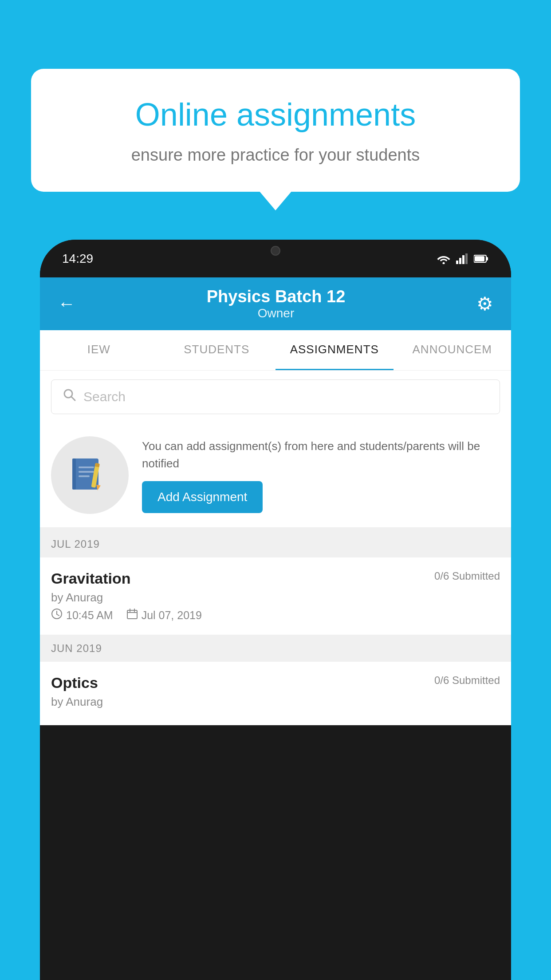 This screenshot has width=551, height=980. Describe the element at coordinates (276, 397) in the screenshot. I see `search-bar: Search` at that location.